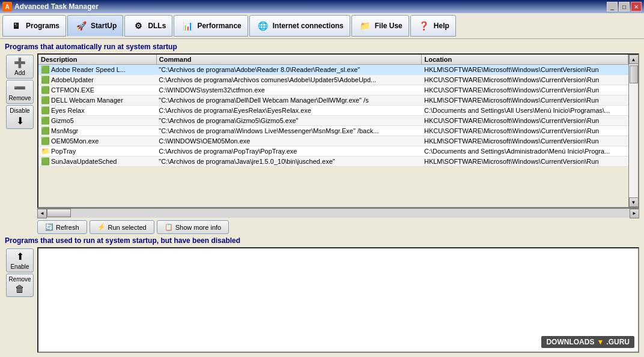  What do you see at coordinates (338, 227) in the screenshot?
I see `action-buttons: 🔄 Refresh ⚡ Run selected 📋 Show more inf…` at bounding box center [338, 227].